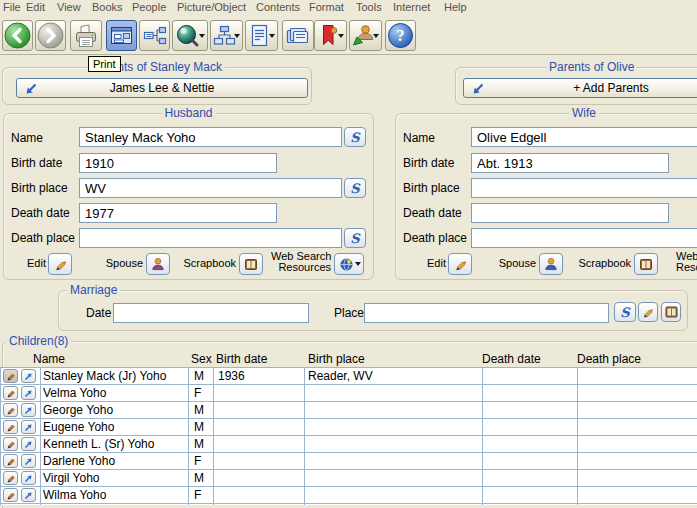  I want to click on husband-death-place-source-button: S, so click(355, 238).